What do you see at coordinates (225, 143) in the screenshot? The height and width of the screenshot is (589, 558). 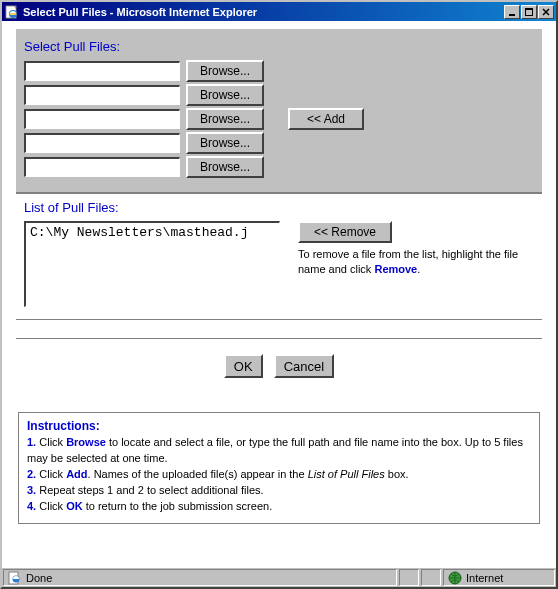 I see `browse-button-4: Browse...` at bounding box center [225, 143].